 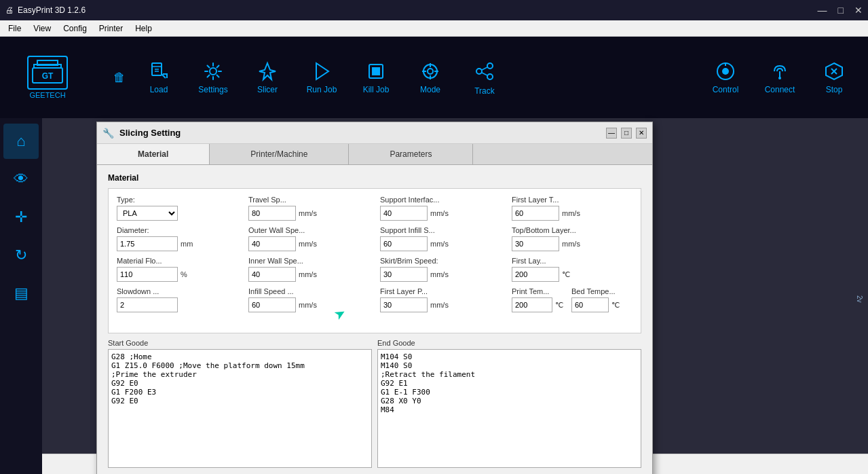 What do you see at coordinates (15, 29) in the screenshot?
I see `menu-file: File` at bounding box center [15, 29].